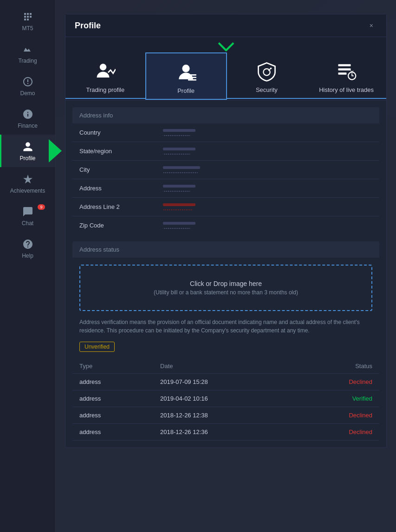 The height and width of the screenshot is (532, 396). I want to click on cell-date: 2018-12-26 12:38, so click(224, 415).